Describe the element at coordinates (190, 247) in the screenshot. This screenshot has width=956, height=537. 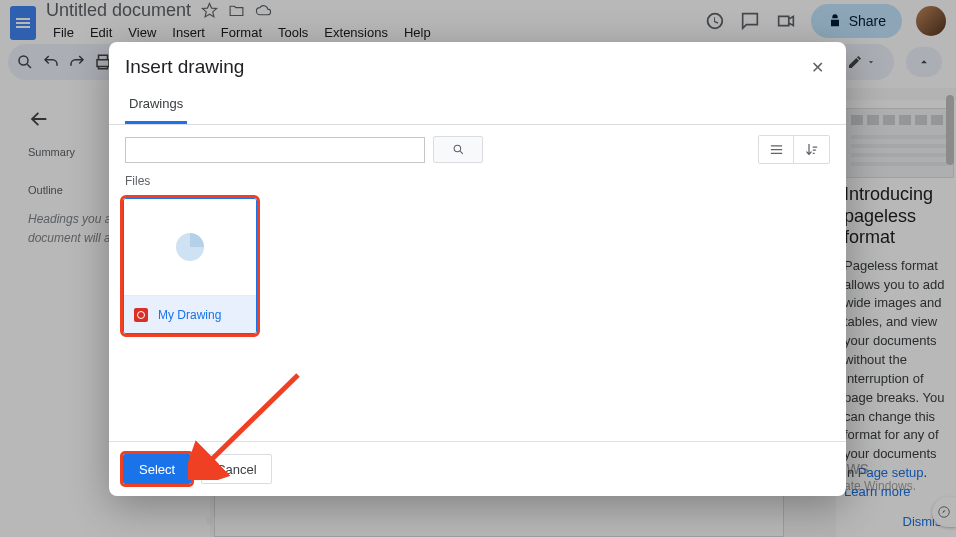
I see `file-thumbnail` at that location.